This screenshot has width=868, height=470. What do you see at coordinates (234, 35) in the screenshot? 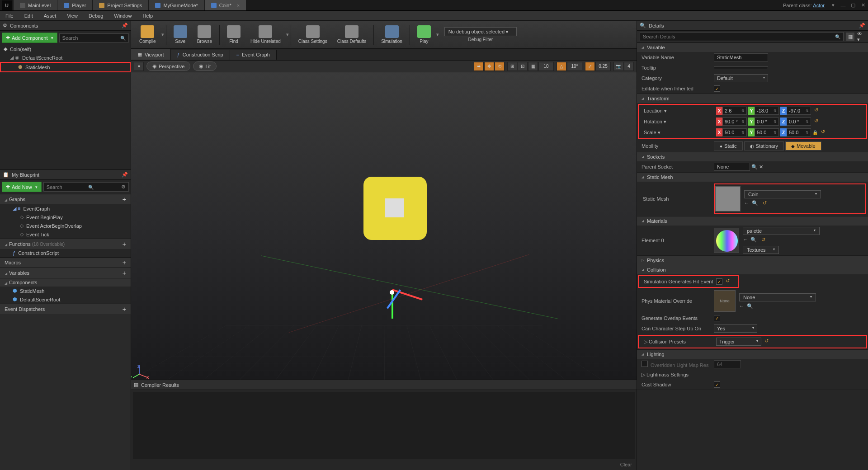
I see `find-button: Find` at bounding box center [234, 35].